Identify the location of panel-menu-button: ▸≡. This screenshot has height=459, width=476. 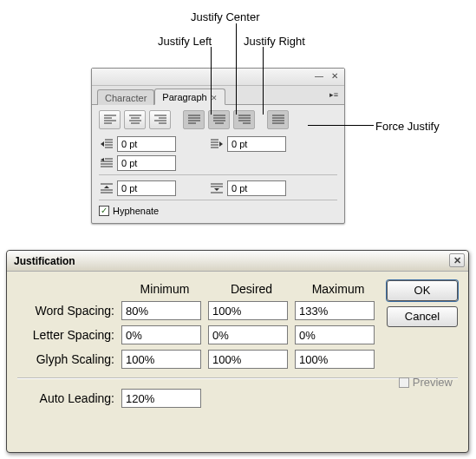
(334, 95).